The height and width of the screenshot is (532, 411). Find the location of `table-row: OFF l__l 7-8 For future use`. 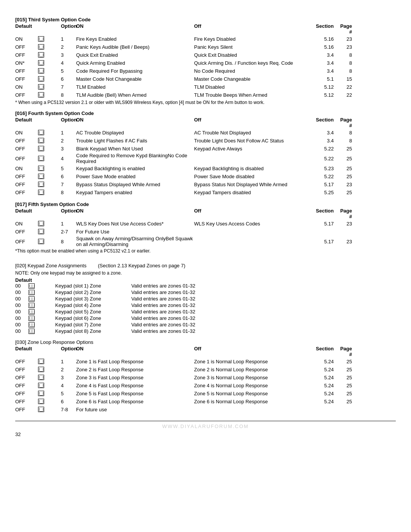

table-row: OFF l__l 7-8 For future use is located at coordinates (206, 409).